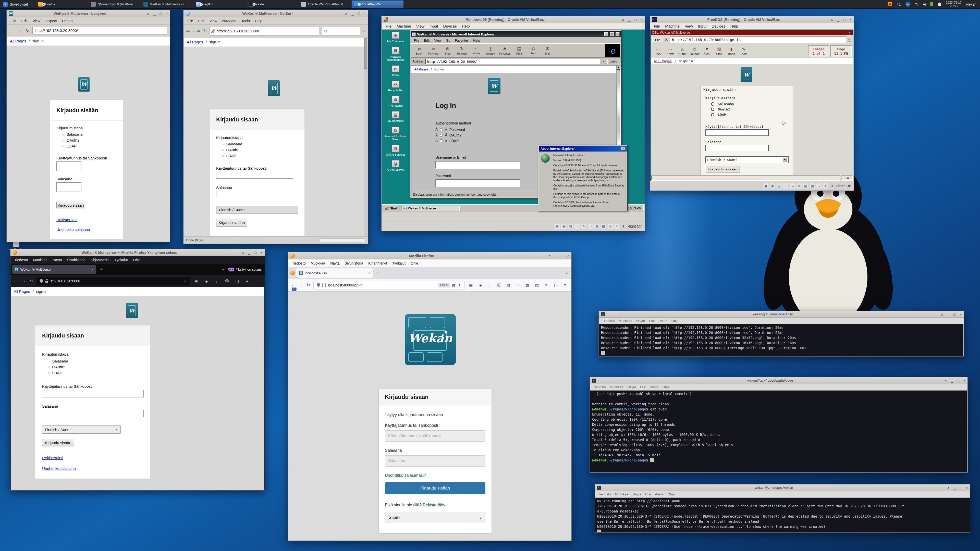 The height and width of the screenshot is (551, 980). I want to click on tab-close-icon: ×, so click(369, 273).